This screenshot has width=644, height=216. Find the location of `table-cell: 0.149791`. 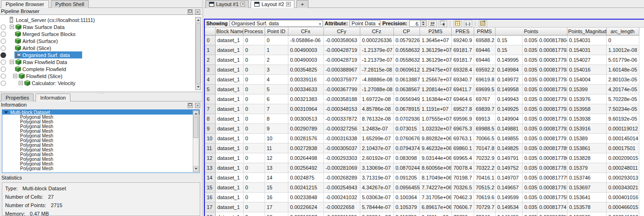

table-cell: 0.149791 is located at coordinates (509, 158).